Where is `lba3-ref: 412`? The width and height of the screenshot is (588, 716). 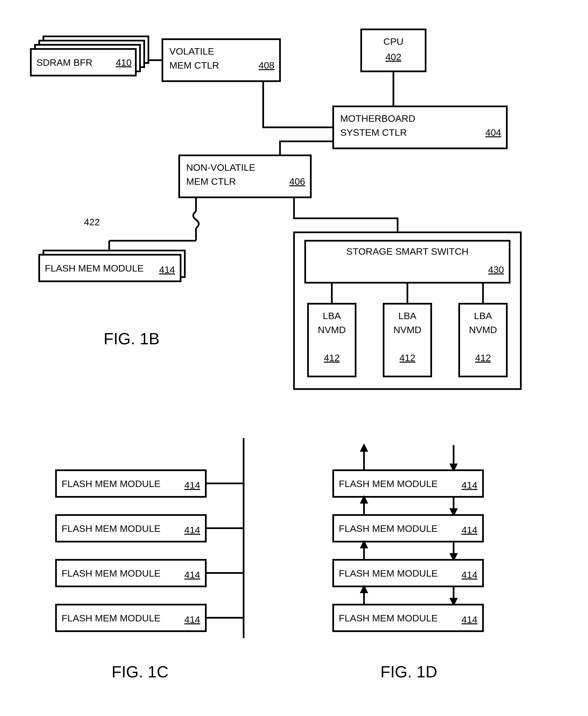
lba3-ref: 412 is located at coordinates (483, 357).